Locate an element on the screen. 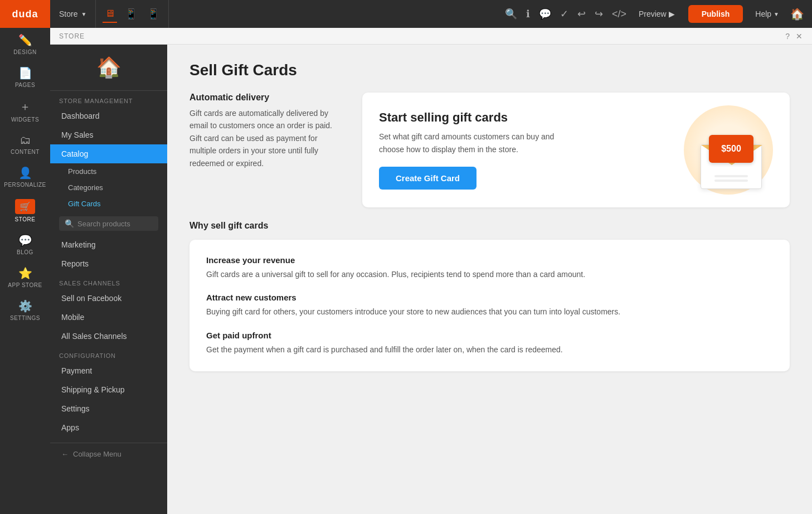  hero-content: Start selling gift cards Set what gift c… is located at coordinates (576, 150).